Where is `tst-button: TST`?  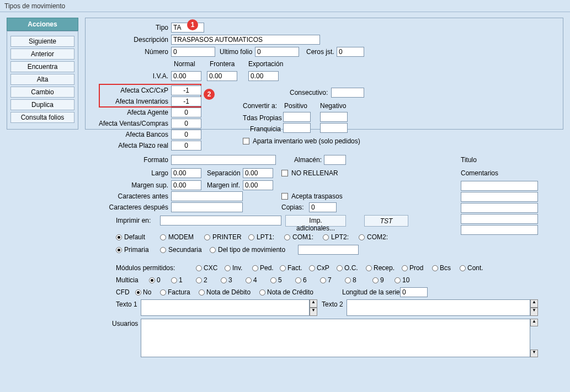 tst-button: TST is located at coordinates (386, 221).